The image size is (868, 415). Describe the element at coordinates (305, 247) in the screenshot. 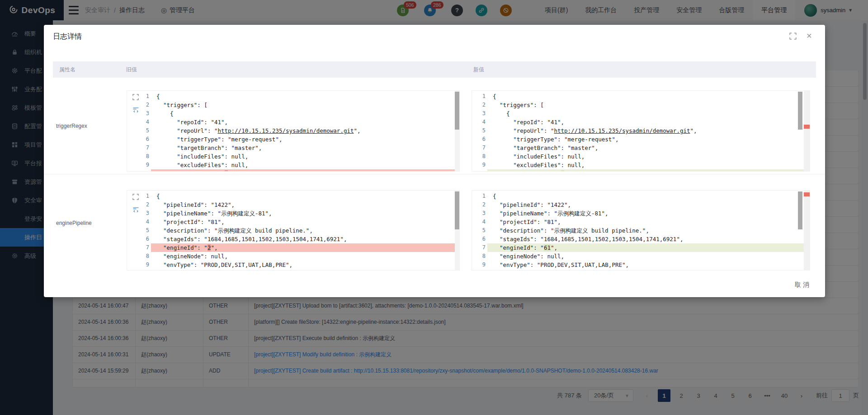

I see `code-text: "engineId": "2",` at that location.